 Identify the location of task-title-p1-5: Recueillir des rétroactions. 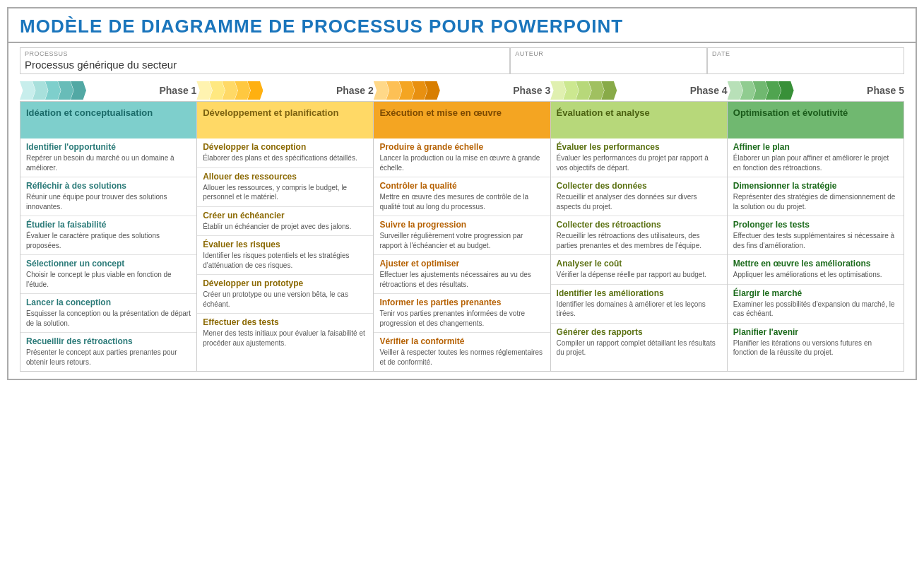
(109, 341).